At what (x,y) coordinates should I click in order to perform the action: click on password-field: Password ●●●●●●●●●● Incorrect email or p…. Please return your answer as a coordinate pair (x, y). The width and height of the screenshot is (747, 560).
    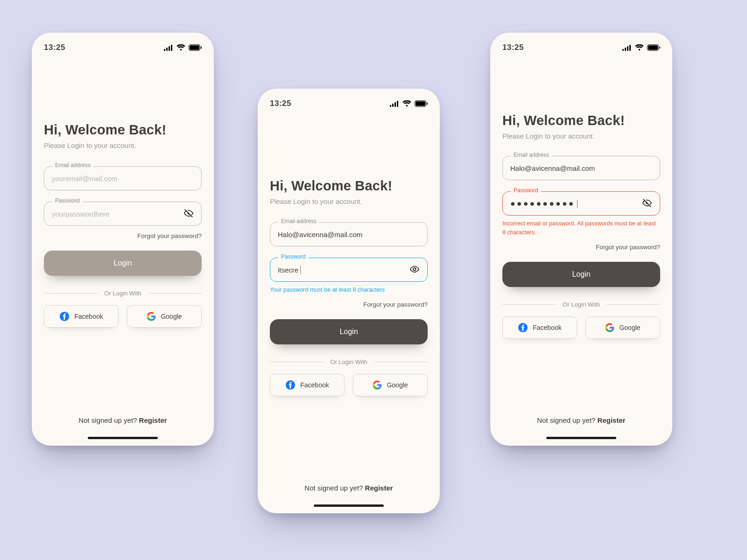
    Looking at the image, I should click on (581, 214).